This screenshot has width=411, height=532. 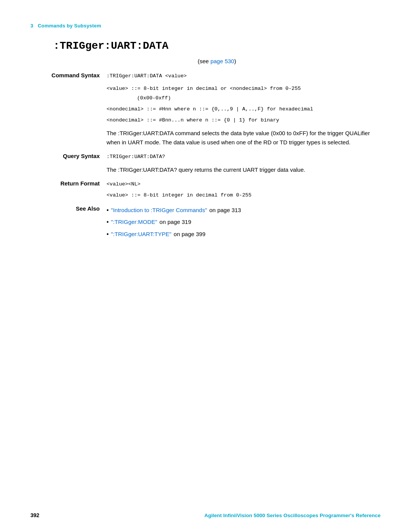 What do you see at coordinates (206, 110) in the screenshot?
I see `command-syntax-row: Command Syntax :TRIGger:UART:DATA <value…` at bounding box center [206, 110].